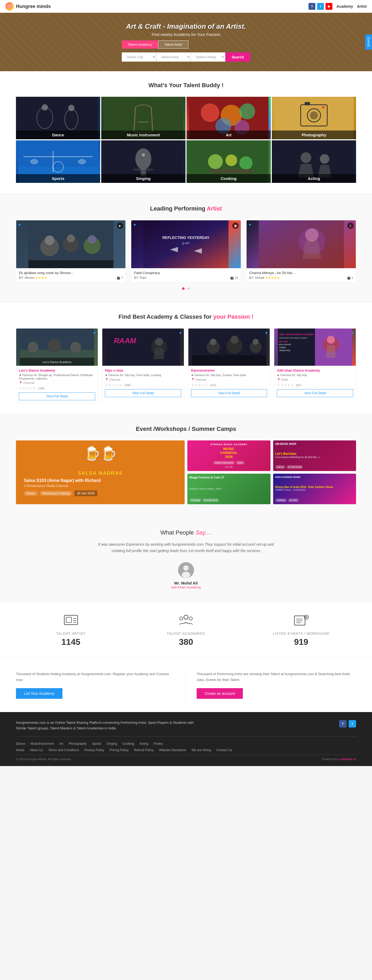 Image resolution: width=372 pixels, height=980 pixels. What do you see at coordinates (362, 6) in the screenshot?
I see `nav-artist: Artist` at bounding box center [362, 6].